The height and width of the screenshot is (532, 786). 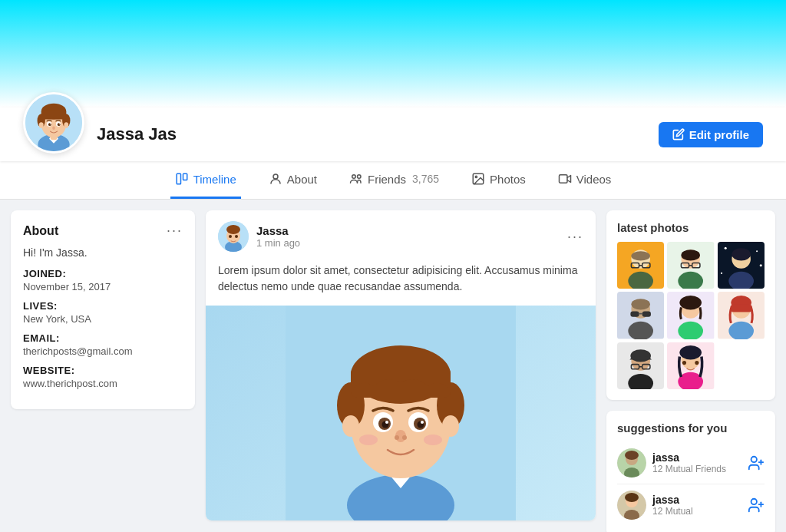 I want to click on about-title: About, so click(x=41, y=231).